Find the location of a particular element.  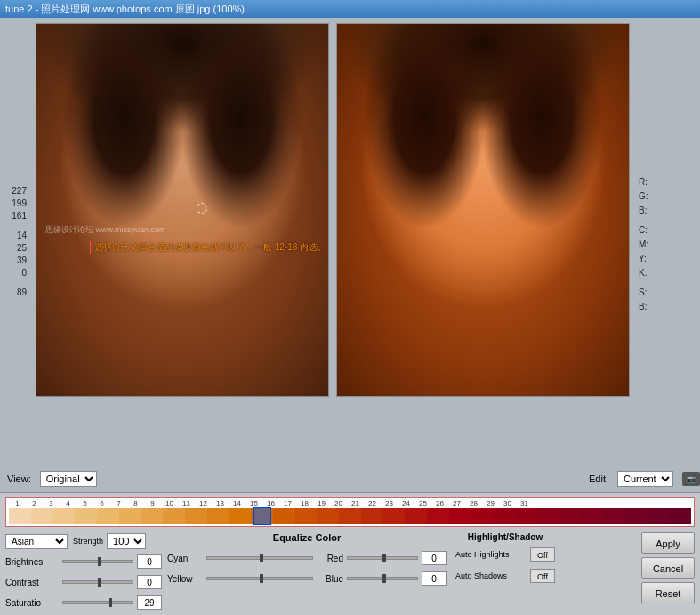

c-label: C: is located at coordinates (648, 231).